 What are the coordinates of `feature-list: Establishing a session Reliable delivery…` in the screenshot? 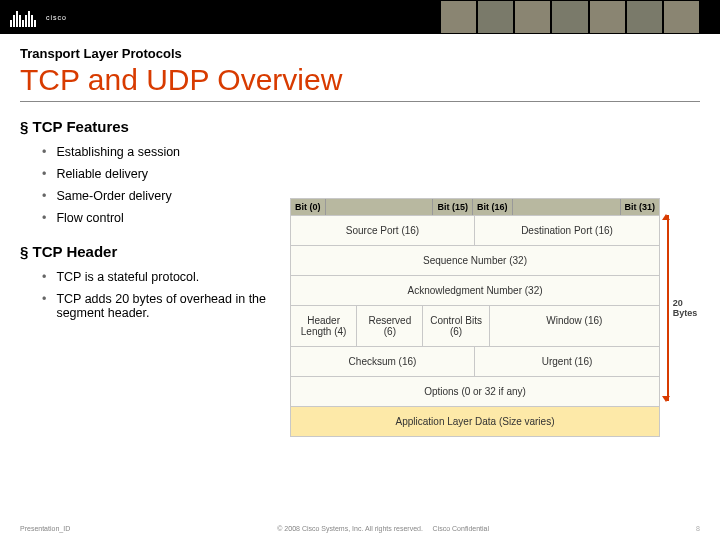 It's located at (155, 185).